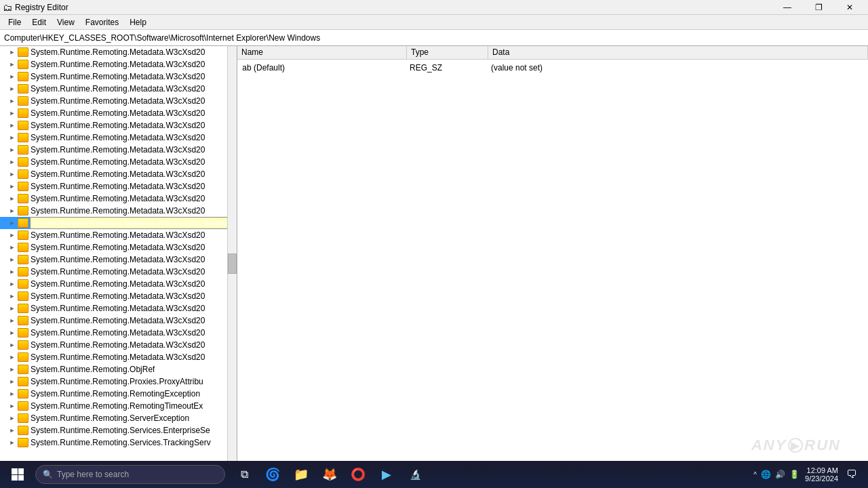 The height and width of the screenshot is (488, 868). What do you see at coordinates (766, 474) in the screenshot?
I see `network-icon: 🌐` at bounding box center [766, 474].